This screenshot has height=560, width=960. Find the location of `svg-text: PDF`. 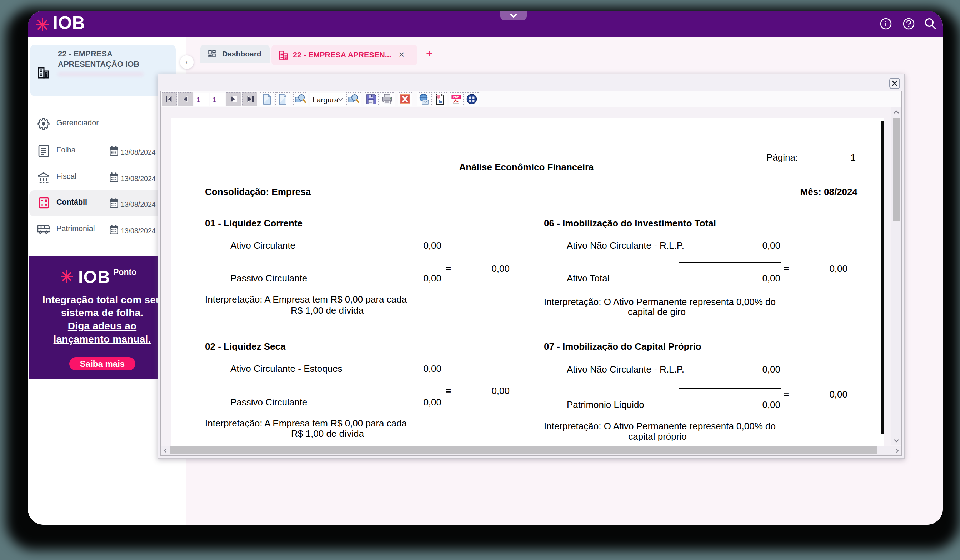

svg-text: PDF is located at coordinates (456, 98).